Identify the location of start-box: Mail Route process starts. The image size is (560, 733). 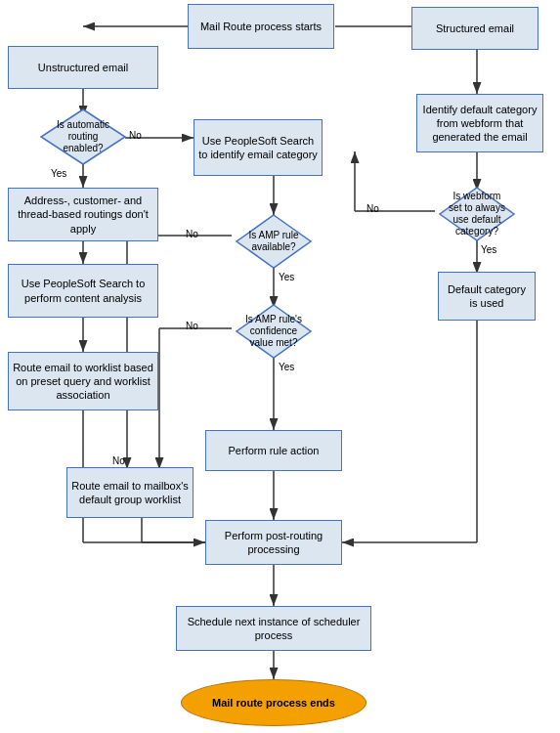
(261, 26).